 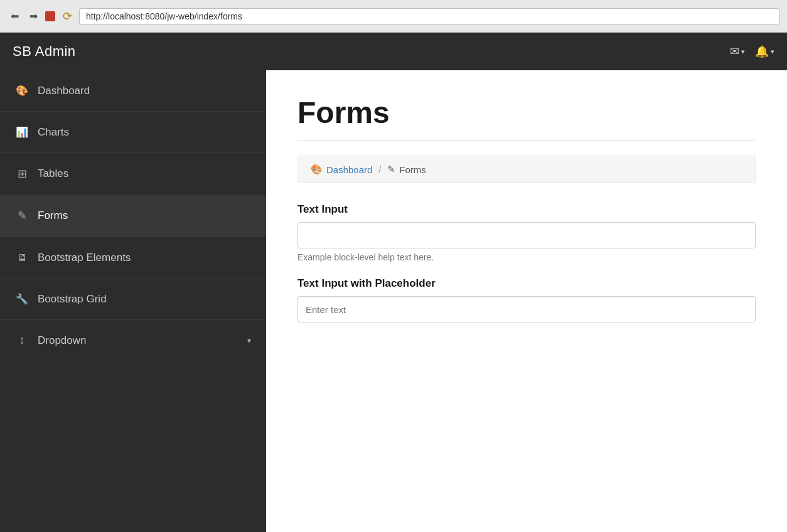 What do you see at coordinates (133, 216) in the screenshot?
I see `sidebar-item-forms: Forms` at bounding box center [133, 216].